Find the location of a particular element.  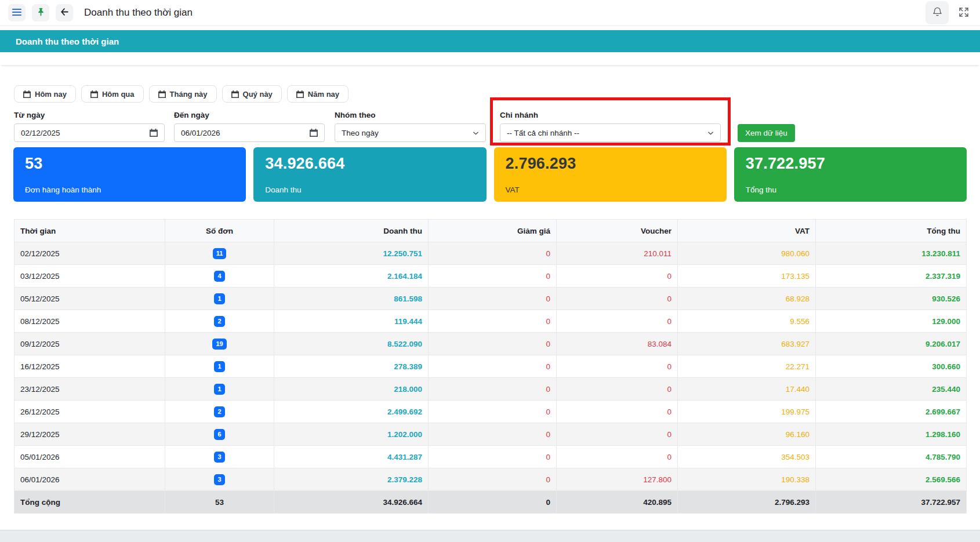

cell-revenue: 119.444 is located at coordinates (351, 321).